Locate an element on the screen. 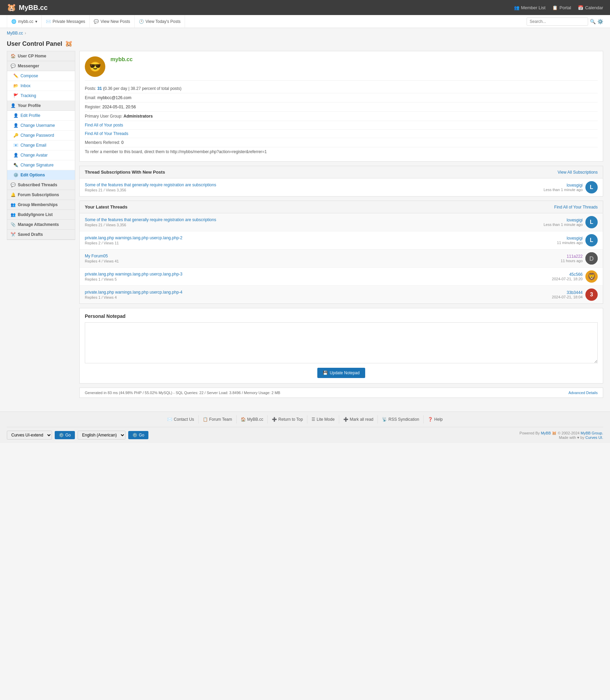 The height and width of the screenshot is (700, 610). sidebar-item-change-password: 🔑 Change Password is located at coordinates (41, 135).